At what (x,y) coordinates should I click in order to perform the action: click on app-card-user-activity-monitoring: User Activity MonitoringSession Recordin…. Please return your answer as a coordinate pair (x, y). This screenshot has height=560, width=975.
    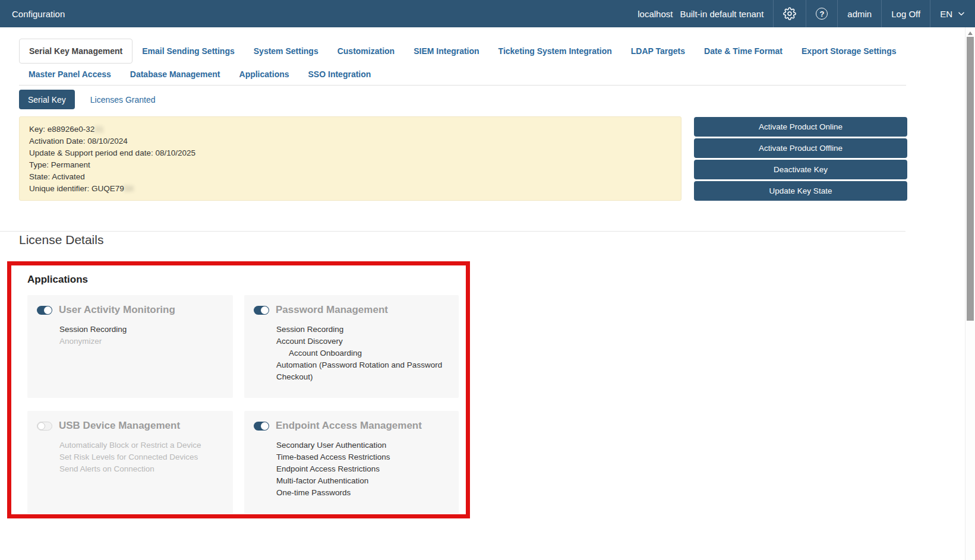
    Looking at the image, I should click on (130, 347).